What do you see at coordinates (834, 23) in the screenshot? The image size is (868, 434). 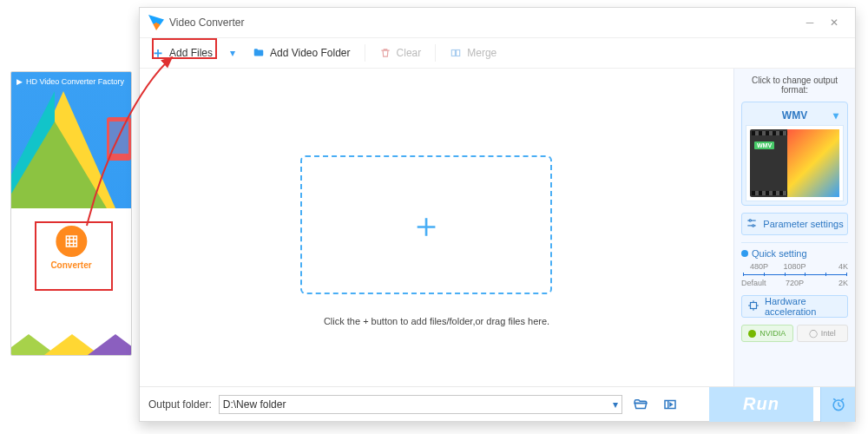 I see `close-button: ✕` at bounding box center [834, 23].